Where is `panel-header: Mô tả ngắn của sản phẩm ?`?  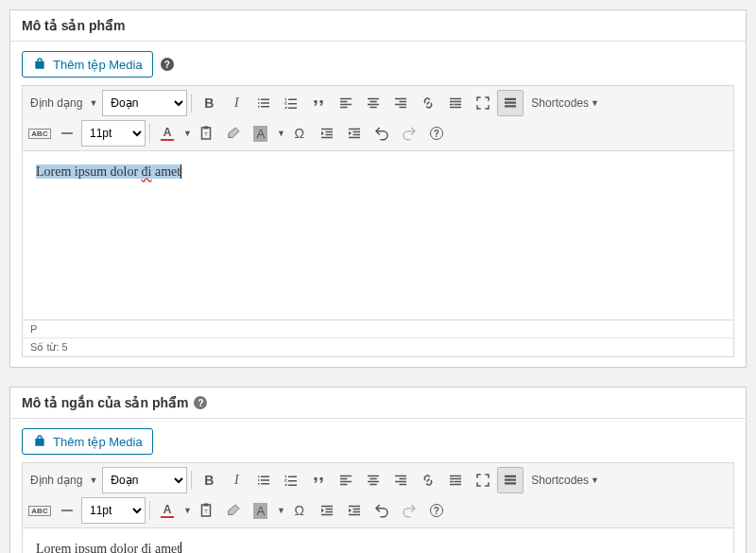 panel-header: Mô tả ngắn của sản phẩm ? is located at coordinates (378, 403).